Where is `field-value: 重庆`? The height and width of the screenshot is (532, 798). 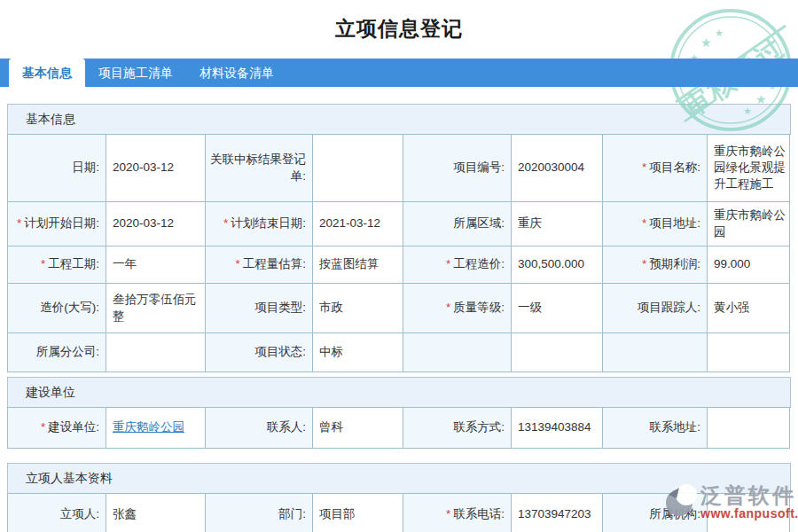 field-value: 重庆 is located at coordinates (557, 224).